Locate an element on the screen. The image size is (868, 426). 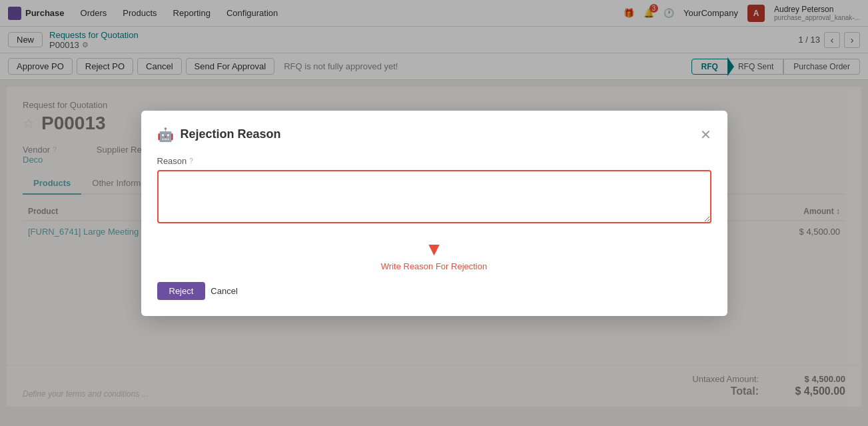
reason-section: Reason ? is located at coordinates (434, 191).